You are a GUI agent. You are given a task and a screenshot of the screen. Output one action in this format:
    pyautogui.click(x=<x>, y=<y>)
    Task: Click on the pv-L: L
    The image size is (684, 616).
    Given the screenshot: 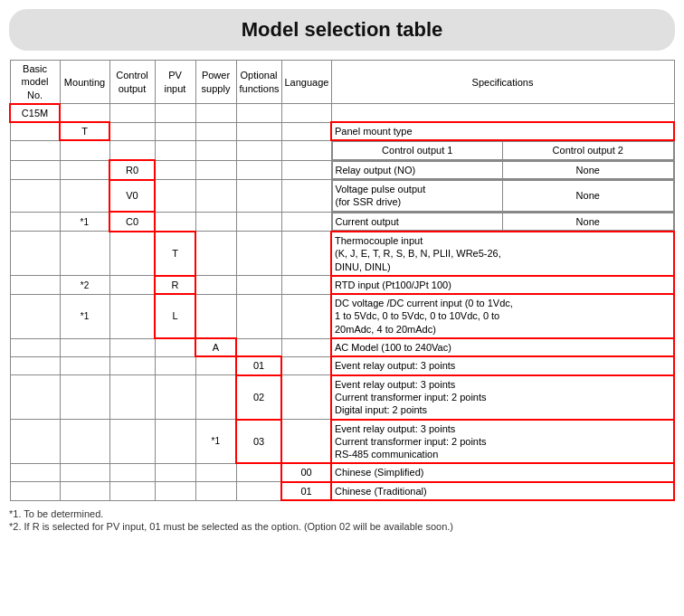 What is the action you would take?
    pyautogui.click(x=176, y=317)
    